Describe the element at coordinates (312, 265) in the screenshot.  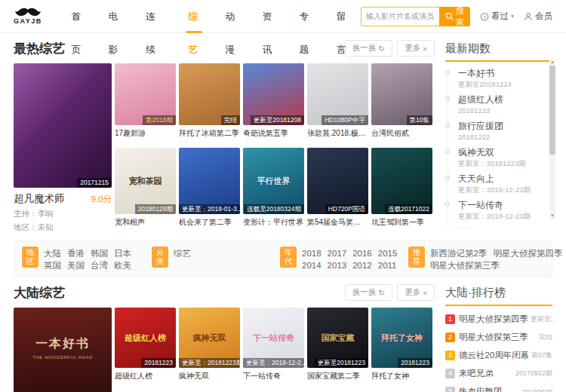
I see `filter-option: 2014` at that location.